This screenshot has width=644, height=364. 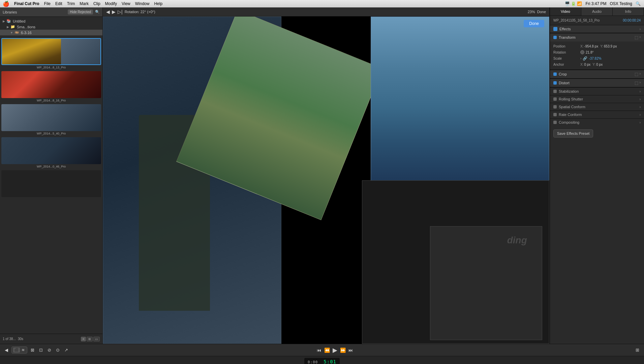 I want to click on rate-conform-section: Rate Conform ›, so click(x=597, y=115).